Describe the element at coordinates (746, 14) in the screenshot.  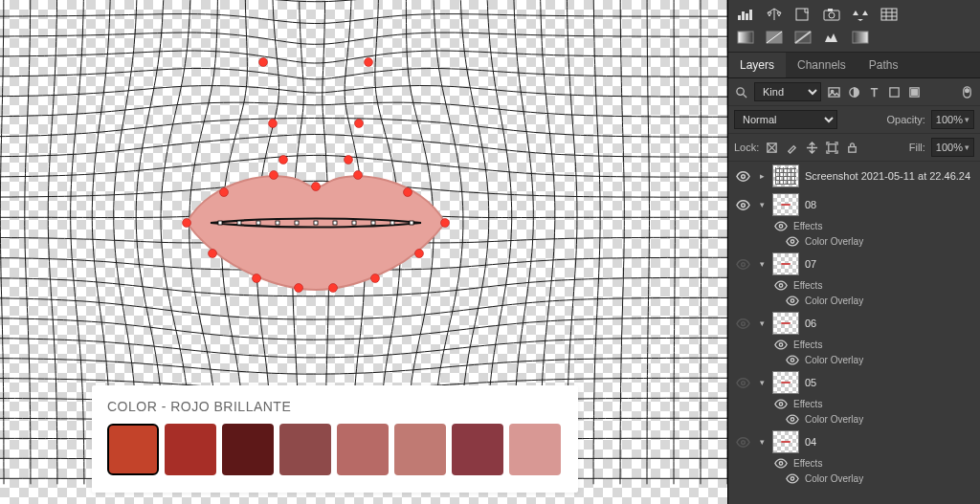
I see `histogram-icon` at that location.